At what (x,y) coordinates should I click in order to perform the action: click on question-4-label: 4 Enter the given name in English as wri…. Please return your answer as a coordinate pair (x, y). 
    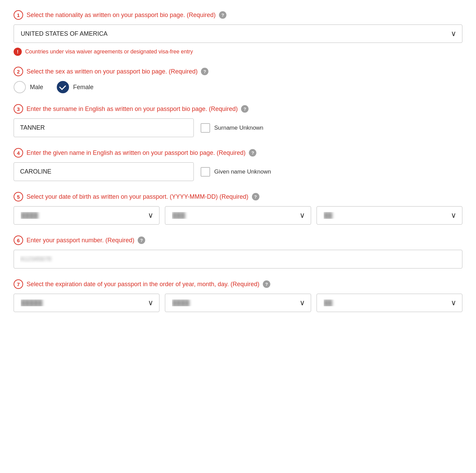
    Looking at the image, I should click on (238, 153).